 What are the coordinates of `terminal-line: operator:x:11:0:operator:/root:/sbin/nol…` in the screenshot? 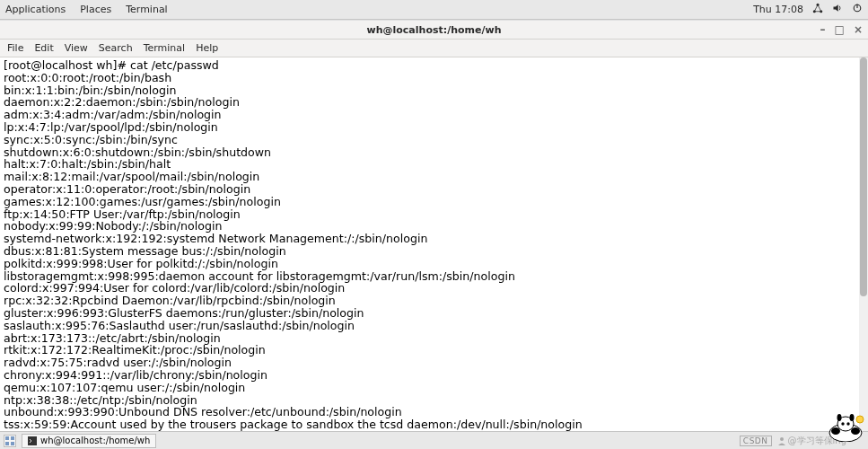 It's located at (127, 189).